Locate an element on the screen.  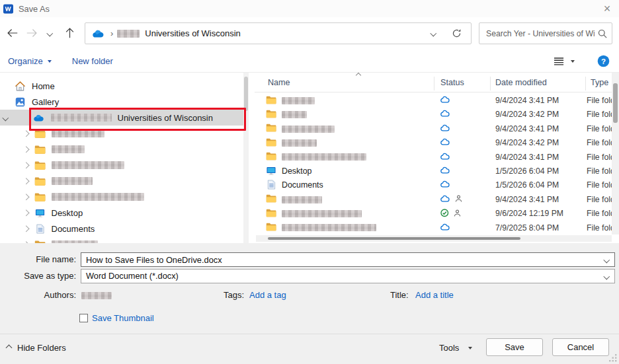
sidebar-item-gallery: Gallery is located at coordinates (122, 102).